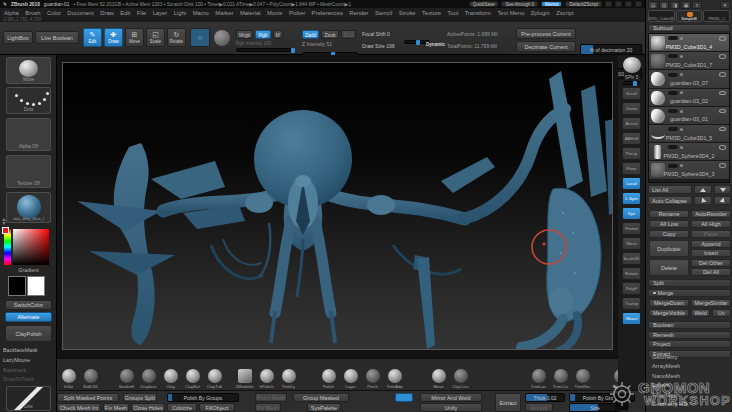 Image resolution: width=732 pixels, height=412 pixels. Describe the element at coordinates (160, 13) in the screenshot. I see `menu-item: Layer` at that location.